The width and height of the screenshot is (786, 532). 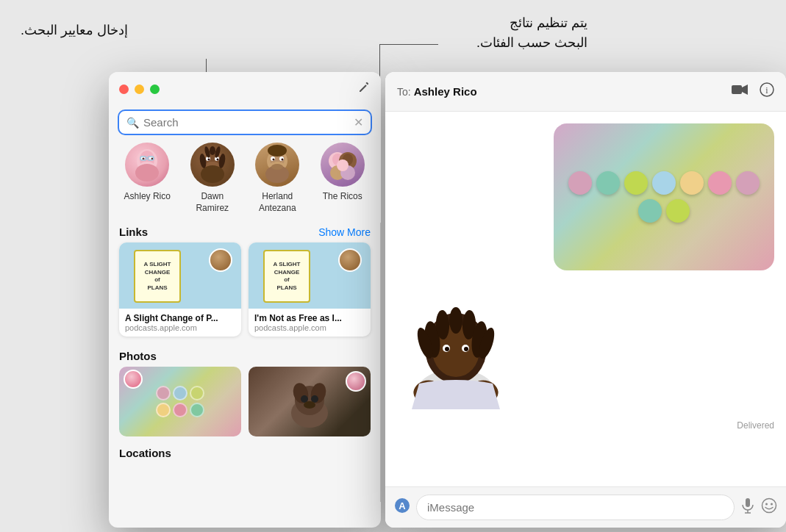 I want to click on annotation-line-horizontal-right, so click(x=409, y=44).